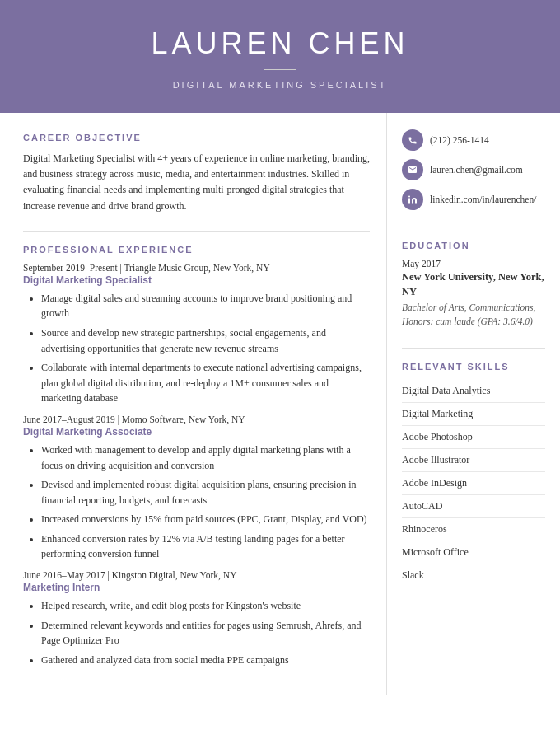 Image resolution: width=560 pixels, height=749 pixels. I want to click on email-text: lauren.chen@gmail.com, so click(476, 170).